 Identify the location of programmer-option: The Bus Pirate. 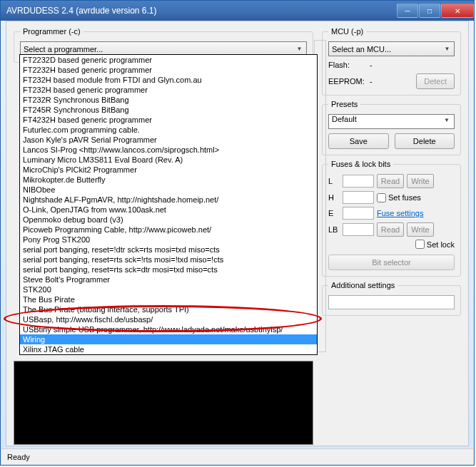
(168, 299).